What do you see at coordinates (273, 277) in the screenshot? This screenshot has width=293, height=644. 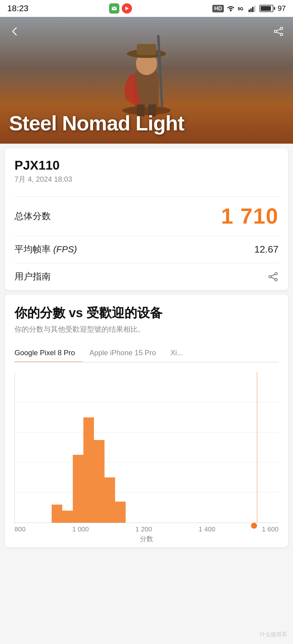 I see `guide-share-icon` at bounding box center [273, 277].